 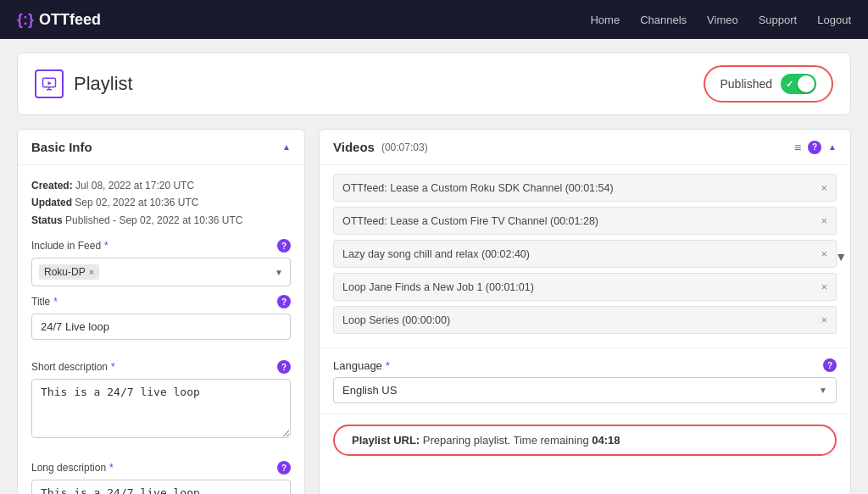 What do you see at coordinates (56, 302) in the screenshot?
I see `title-required: *` at bounding box center [56, 302].